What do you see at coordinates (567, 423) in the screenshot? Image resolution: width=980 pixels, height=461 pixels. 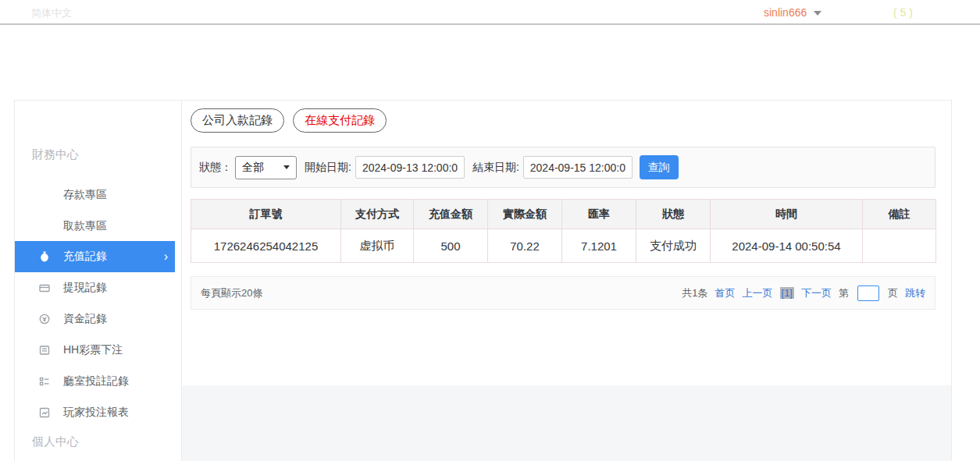 I see `bottom-gray-area` at bounding box center [567, 423].